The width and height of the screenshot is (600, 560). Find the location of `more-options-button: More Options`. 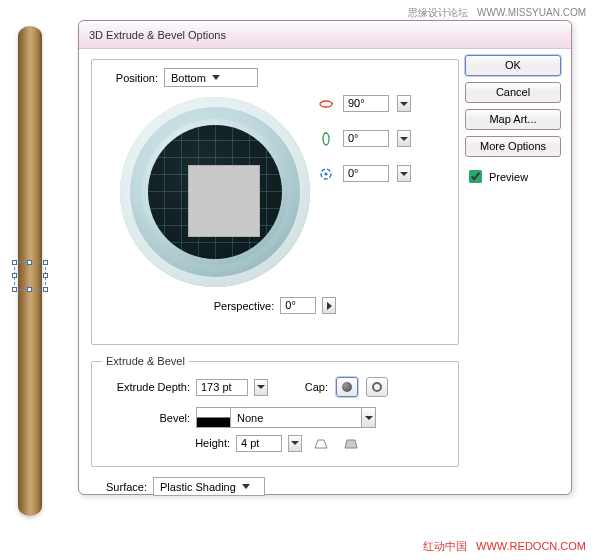

more-options-button: More Options is located at coordinates (513, 146).